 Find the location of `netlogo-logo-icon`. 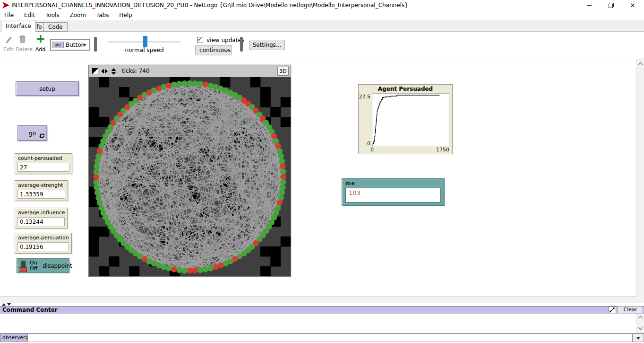

netlogo-logo-icon is located at coordinates (6, 5).